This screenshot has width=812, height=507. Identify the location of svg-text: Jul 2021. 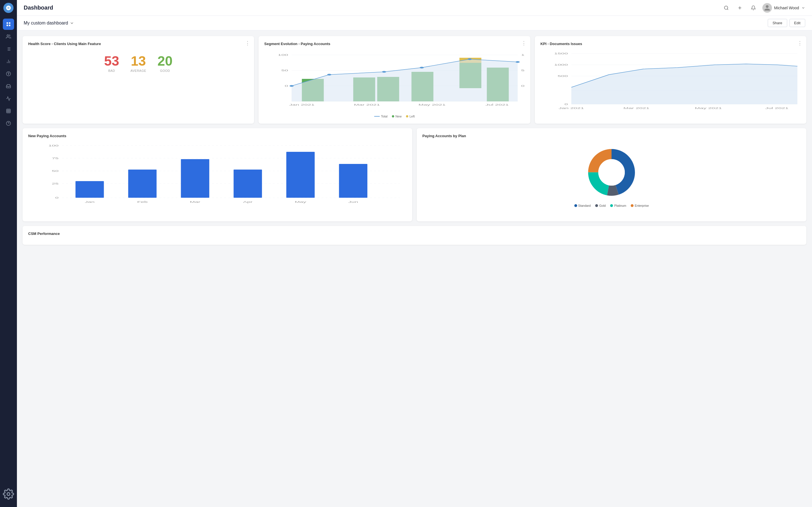
(497, 105).